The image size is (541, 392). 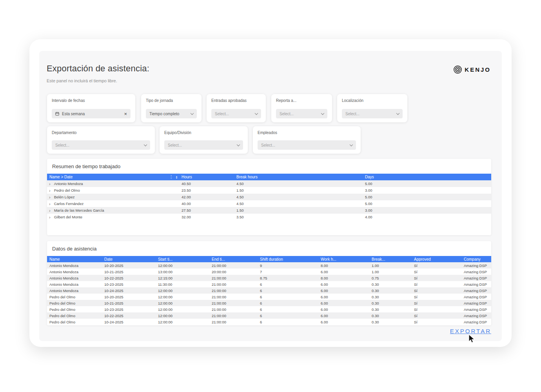 I want to click on clear-date-icon: ×, so click(x=125, y=114).